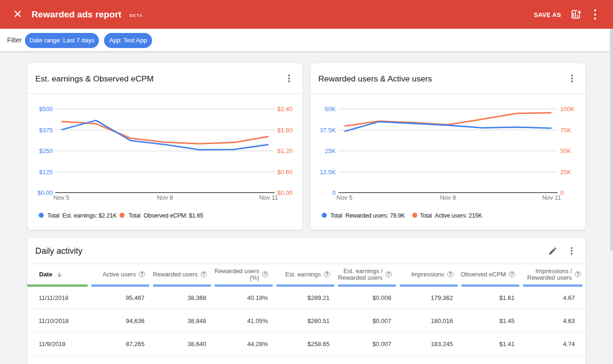 The width and height of the screenshot is (613, 364). What do you see at coordinates (368, 216) in the screenshot?
I see `svg-text: Total Rewarded users: 78.9K` at bounding box center [368, 216].